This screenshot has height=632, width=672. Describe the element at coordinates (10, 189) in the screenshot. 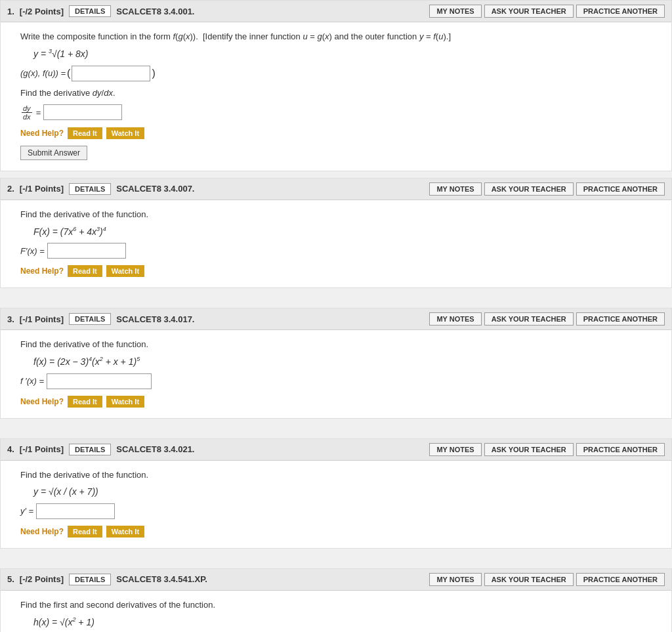

I see `problem-2-number: 2.` at that location.